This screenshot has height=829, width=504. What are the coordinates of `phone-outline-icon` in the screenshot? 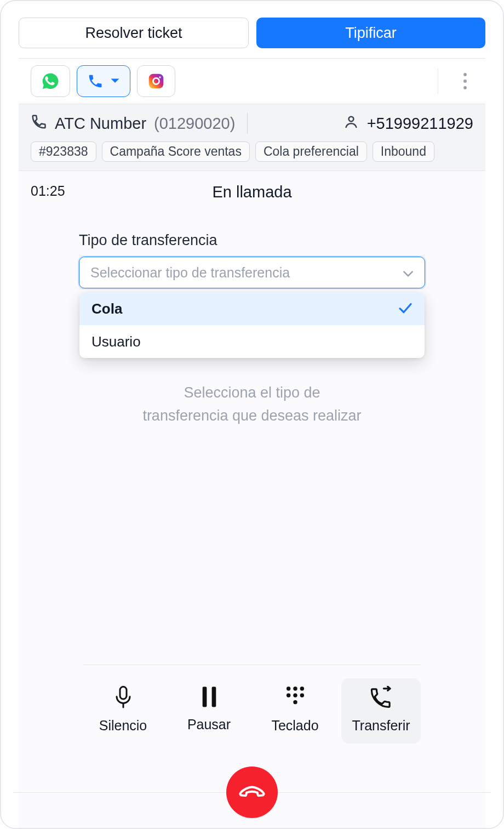 It's located at (39, 124).